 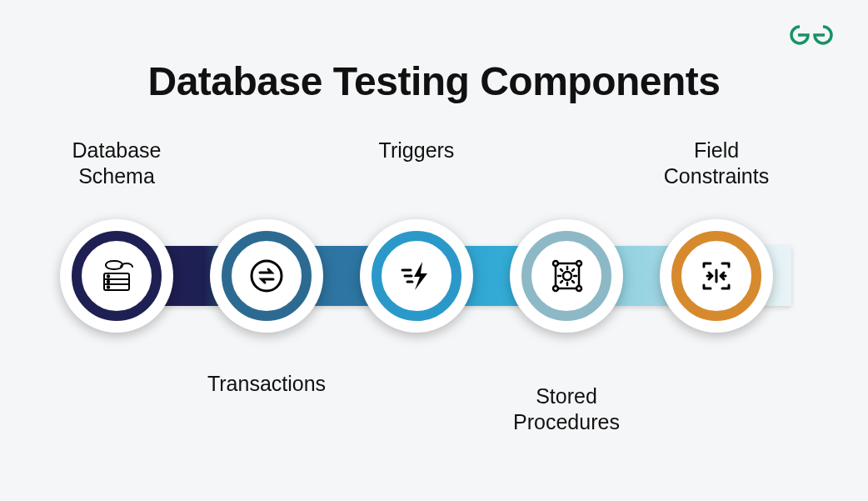 I want to click on node-database-schema, so click(x=117, y=276).